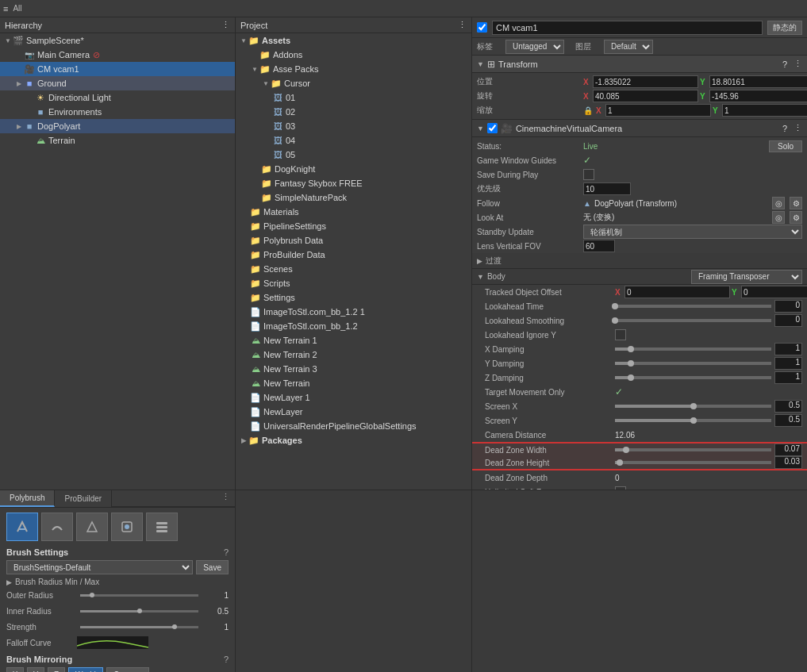  What do you see at coordinates (796, 217) in the screenshot?
I see `look-at-settings-btn: ⚙` at bounding box center [796, 217].